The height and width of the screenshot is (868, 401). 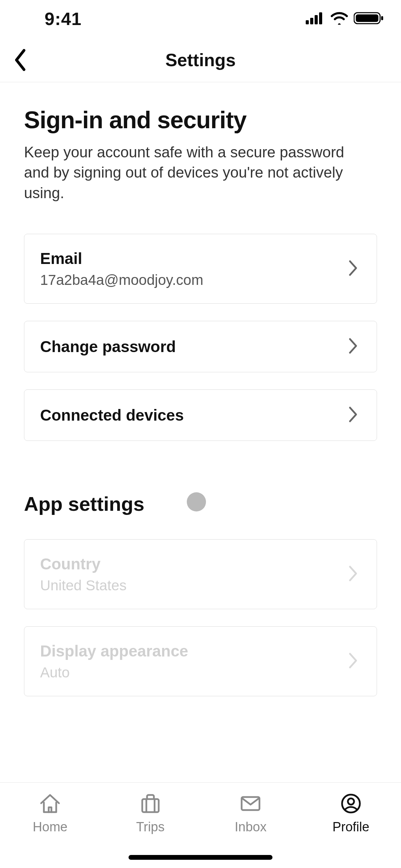 What do you see at coordinates (190, 564) in the screenshot?
I see `country-label: Country` at bounding box center [190, 564].